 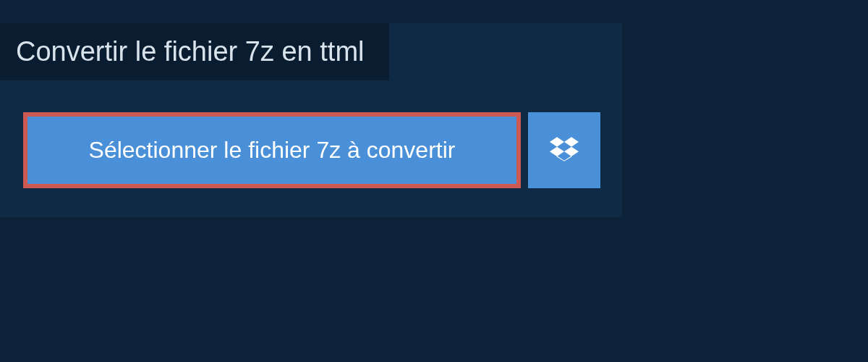 I want to click on dropbox-button, so click(x=564, y=151).